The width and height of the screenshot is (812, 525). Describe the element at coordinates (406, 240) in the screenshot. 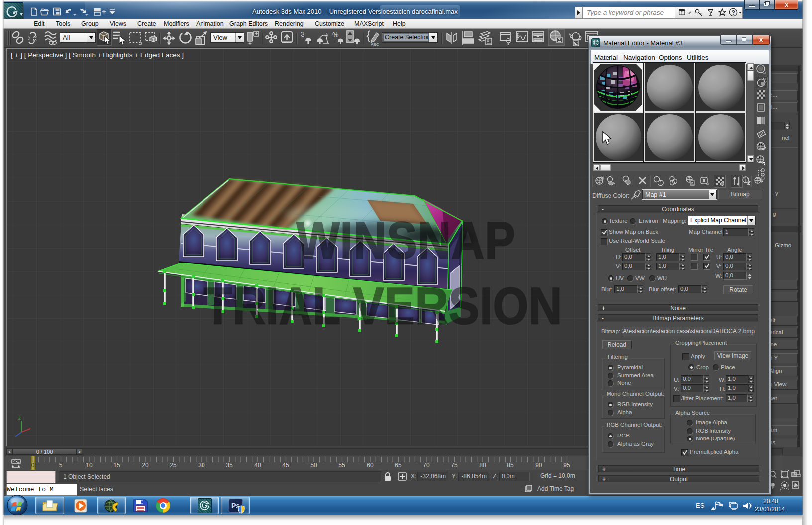

I see `svg-text: WINSNAP` at that location.